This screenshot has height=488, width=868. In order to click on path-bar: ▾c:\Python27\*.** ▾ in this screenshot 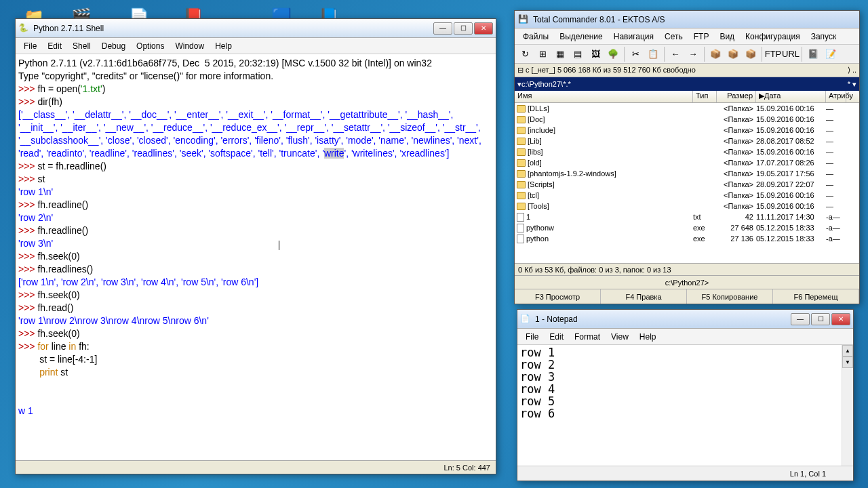, I will do `click(687, 84)`.